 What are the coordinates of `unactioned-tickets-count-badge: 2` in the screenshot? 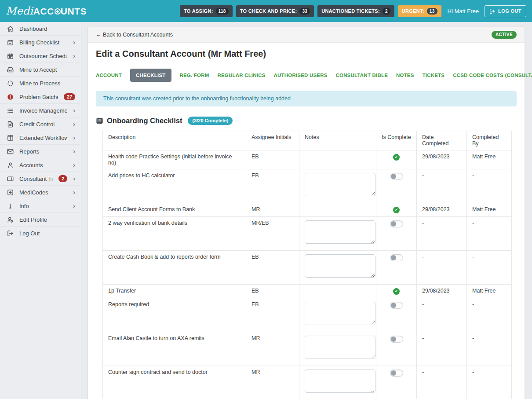 It's located at (386, 11).